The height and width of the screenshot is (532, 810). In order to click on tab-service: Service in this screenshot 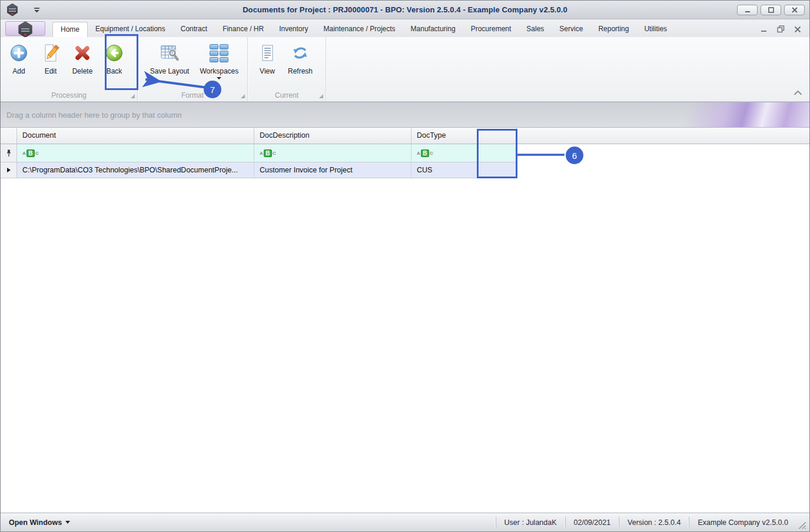, I will do `click(571, 29)`.